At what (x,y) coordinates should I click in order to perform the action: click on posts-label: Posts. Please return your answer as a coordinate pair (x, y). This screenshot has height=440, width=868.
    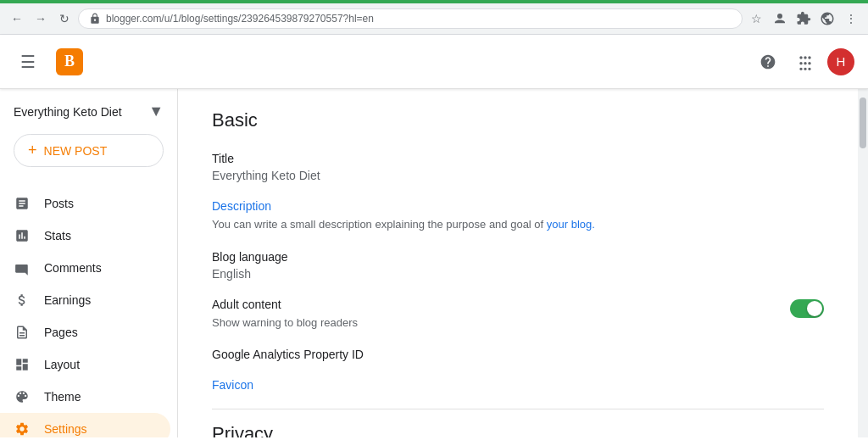
    Looking at the image, I should click on (59, 203).